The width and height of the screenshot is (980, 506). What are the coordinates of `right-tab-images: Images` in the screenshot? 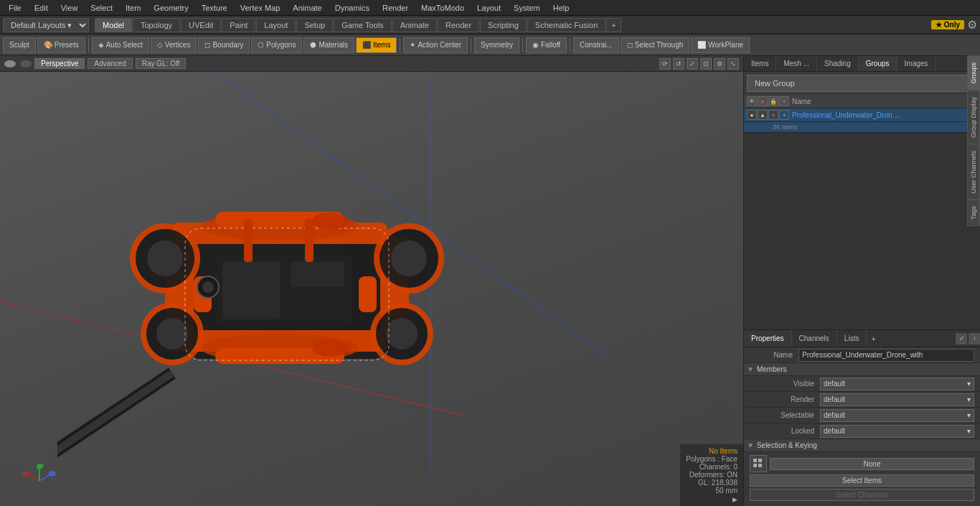 It's located at (917, 63).